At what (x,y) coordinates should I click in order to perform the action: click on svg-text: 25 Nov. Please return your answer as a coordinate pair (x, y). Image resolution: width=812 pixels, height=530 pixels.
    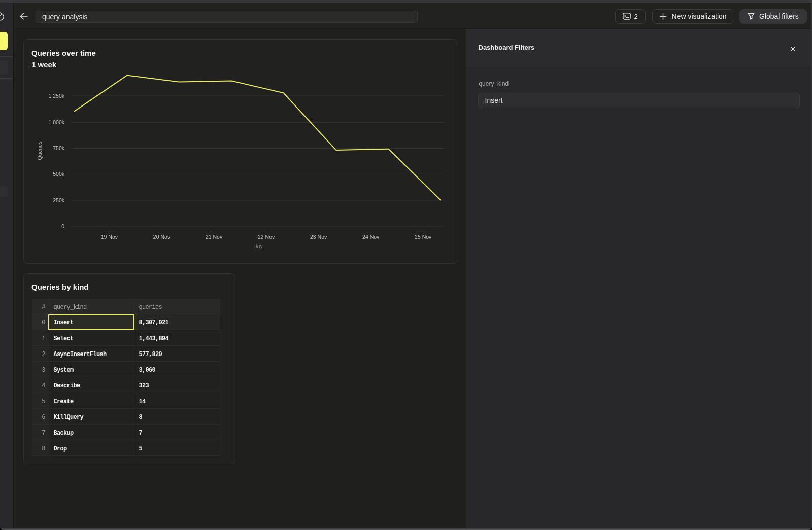
    Looking at the image, I should click on (423, 237).